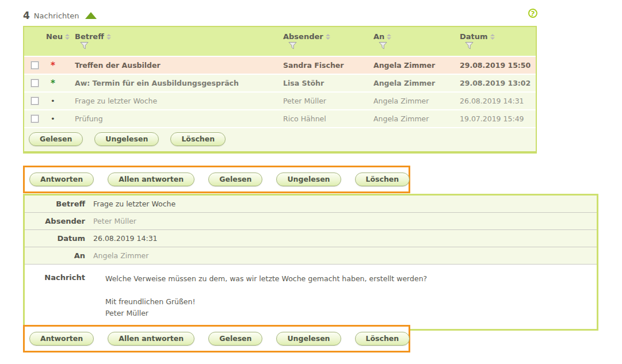 The image size is (622, 364). What do you see at coordinates (266, 313) in the screenshot?
I see `message-line: Peter Müller` at bounding box center [266, 313].